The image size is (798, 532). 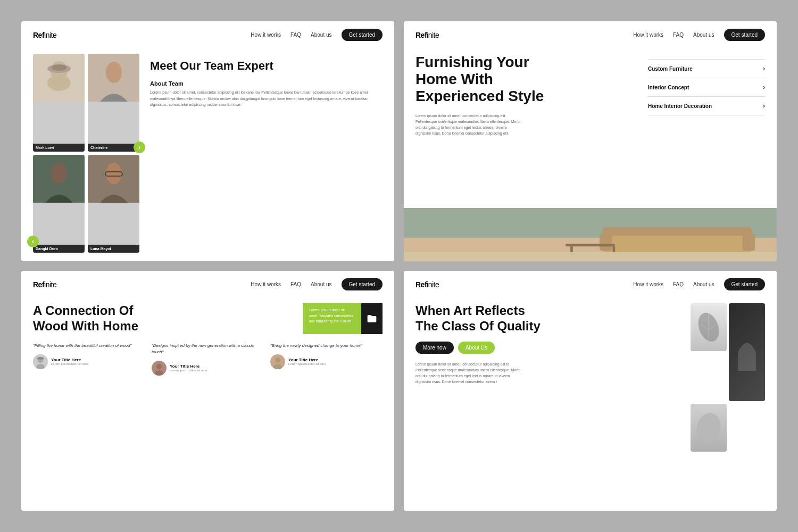 What do you see at coordinates (548, 348) in the screenshot?
I see `slide4-buttons: More now About Us` at bounding box center [548, 348].